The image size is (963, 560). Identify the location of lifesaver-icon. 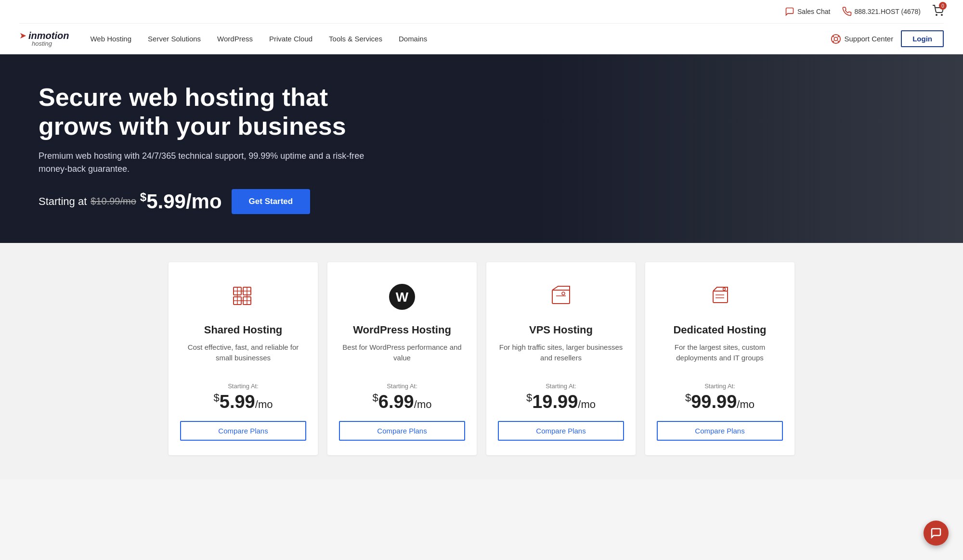
(836, 39).